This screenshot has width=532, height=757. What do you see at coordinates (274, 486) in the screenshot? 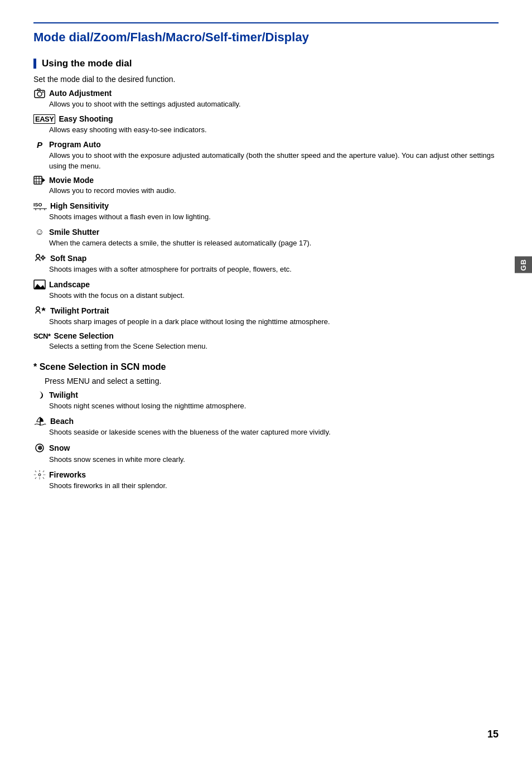
I see `fireworks-desc: Shoots fireworks in all their splendor.` at bounding box center [274, 486].